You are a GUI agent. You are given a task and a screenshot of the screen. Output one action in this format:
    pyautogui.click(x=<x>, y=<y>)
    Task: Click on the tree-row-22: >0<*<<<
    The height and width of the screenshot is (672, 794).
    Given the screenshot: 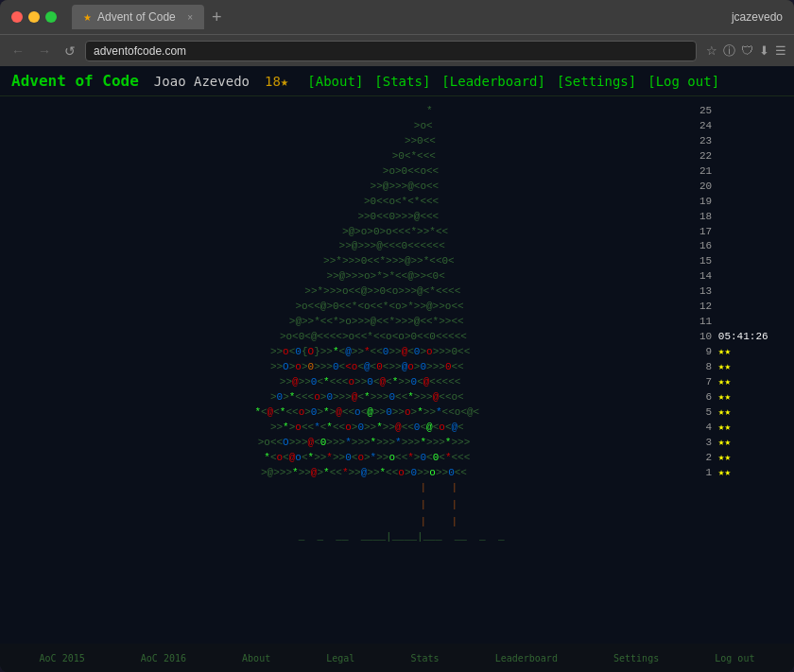 What is the action you would take?
    pyautogui.click(x=364, y=157)
    